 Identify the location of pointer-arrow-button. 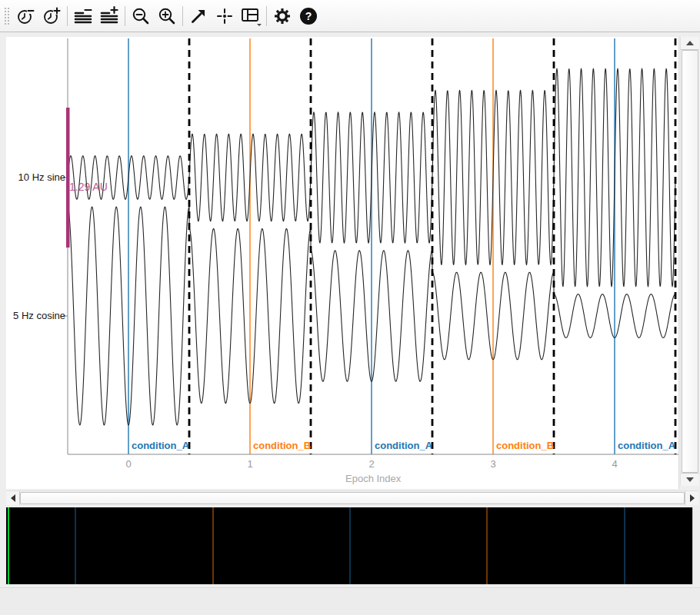
(198, 16).